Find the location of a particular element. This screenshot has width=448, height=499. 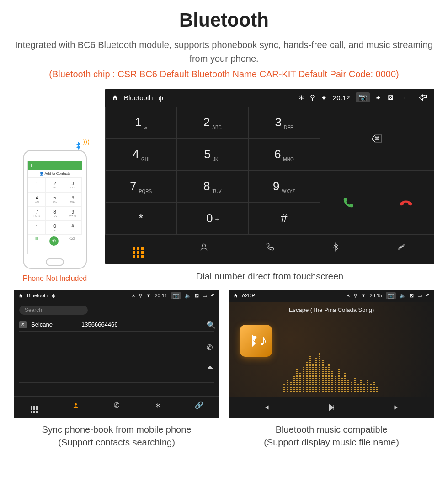

key-6: 6MNO is located at coordinates (284, 155).